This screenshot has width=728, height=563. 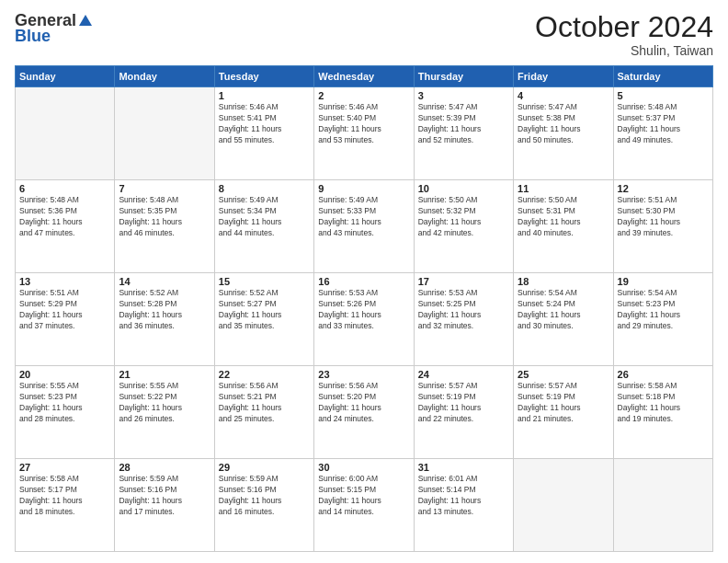 I want to click on day-number: 16, so click(x=364, y=282).